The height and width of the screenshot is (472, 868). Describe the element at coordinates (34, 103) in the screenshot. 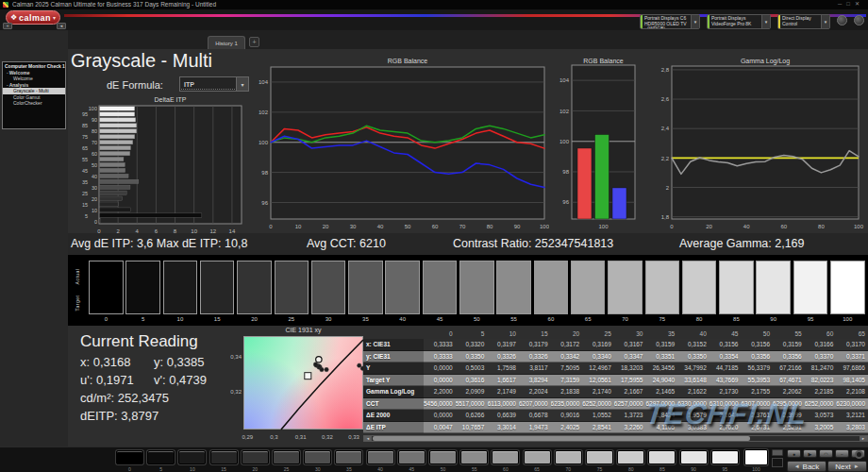

I see `sidebar-item-colorchecker: ColorChecker` at that location.